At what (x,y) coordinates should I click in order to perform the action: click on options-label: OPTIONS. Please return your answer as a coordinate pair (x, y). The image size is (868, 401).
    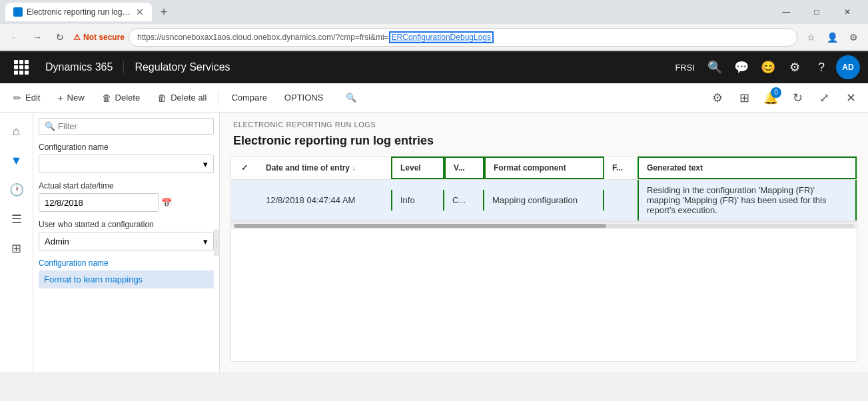
    Looking at the image, I should click on (304, 97).